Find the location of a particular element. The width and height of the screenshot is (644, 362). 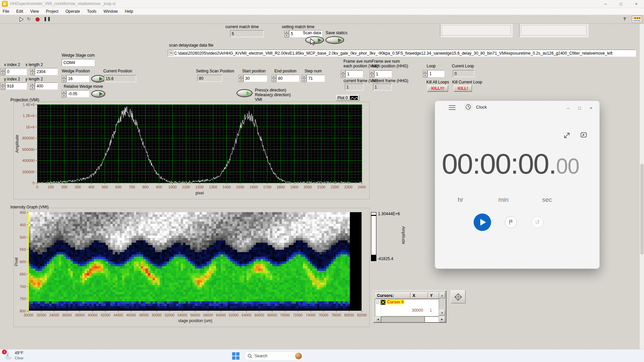

kill-all-loops-button: KILL!!! is located at coordinates (438, 88).